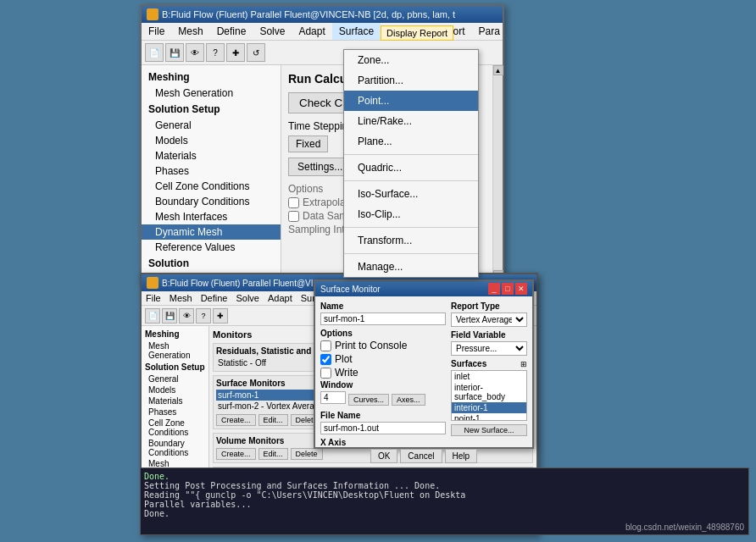  What do you see at coordinates (309, 144) in the screenshot?
I see `fixed-badge: Fixed` at bounding box center [309, 144].